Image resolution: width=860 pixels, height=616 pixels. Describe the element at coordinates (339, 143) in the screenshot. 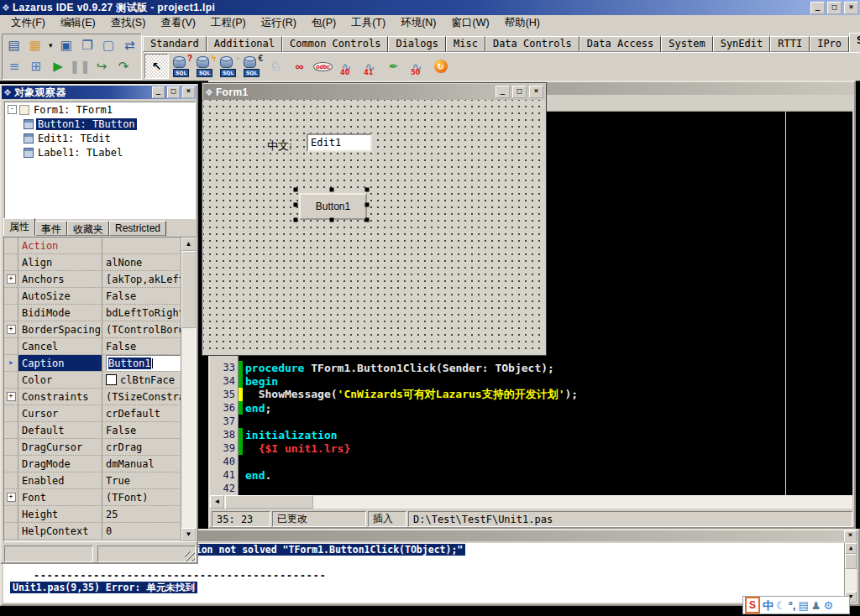

I see `designed-edit: Edit1` at that location.